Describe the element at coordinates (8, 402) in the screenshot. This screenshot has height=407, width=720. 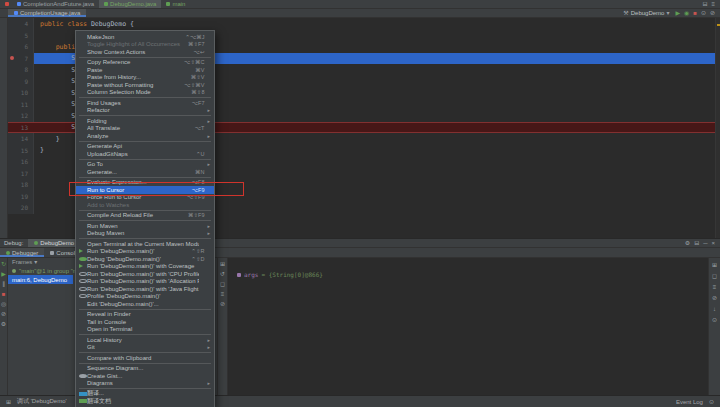
I see `toolwindow-switcher-icon: ⊞` at that location.